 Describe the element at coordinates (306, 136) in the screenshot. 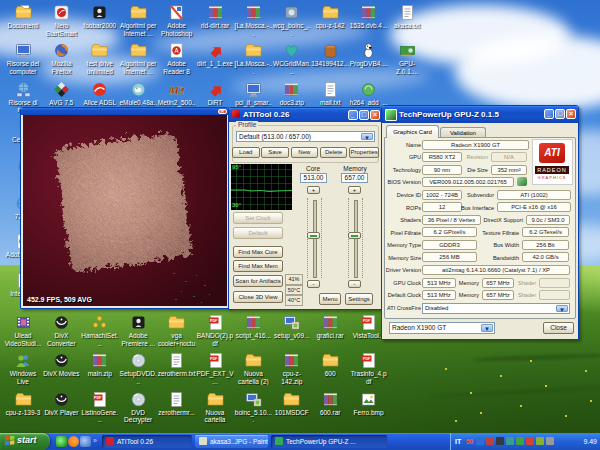

I see `profile-combobox: Default (513.00 / 657.00) ▼` at that location.